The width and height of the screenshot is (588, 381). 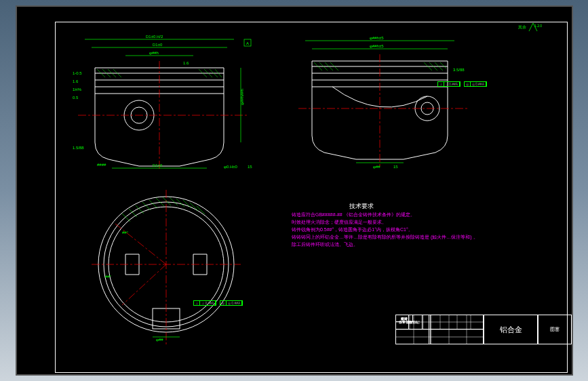 What do you see at coordinates (538, 28) in the screenshot?
I see `surface-finish-mark: 1.2.0 其余` at bounding box center [538, 28].